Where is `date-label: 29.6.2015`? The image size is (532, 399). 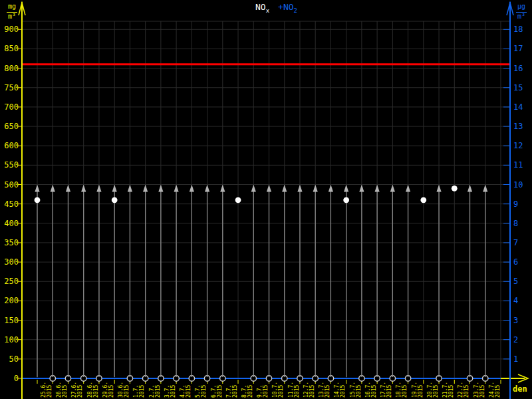
date-label: 29.6.2015 is located at coordinates (108, 390).